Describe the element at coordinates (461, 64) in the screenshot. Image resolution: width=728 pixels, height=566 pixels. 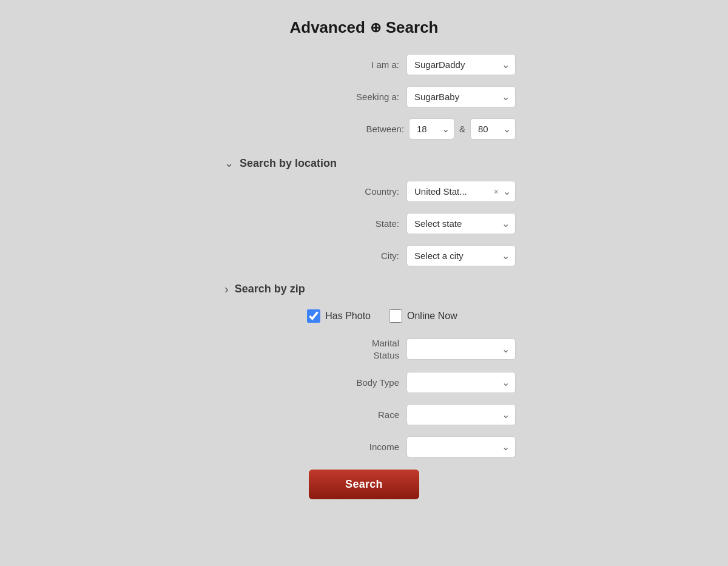
I see `i-am-select-wrapper: SugarDaddy SugarBaby SugarMommy` at that location.